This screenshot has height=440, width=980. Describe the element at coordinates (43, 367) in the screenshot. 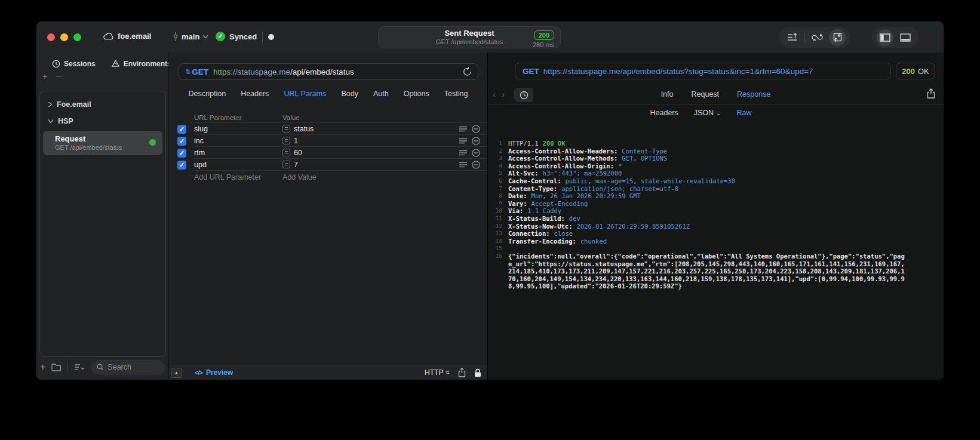

I see `add-request-button: +` at that location.